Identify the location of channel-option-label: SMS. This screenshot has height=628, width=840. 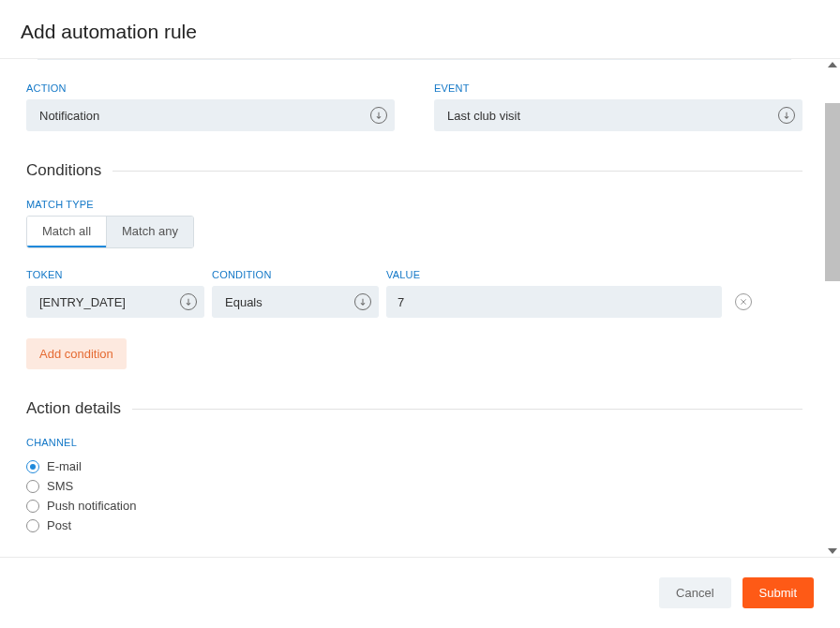
(60, 486).